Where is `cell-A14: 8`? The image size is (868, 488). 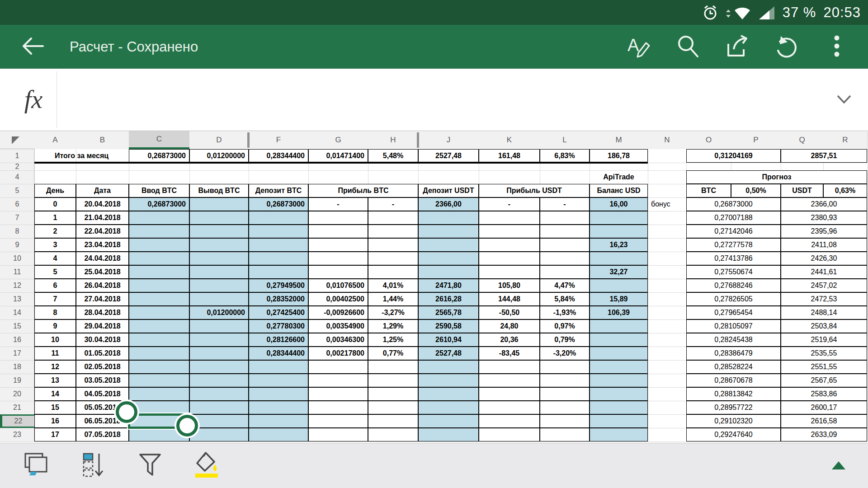
cell-A14: 8 is located at coordinates (55, 313).